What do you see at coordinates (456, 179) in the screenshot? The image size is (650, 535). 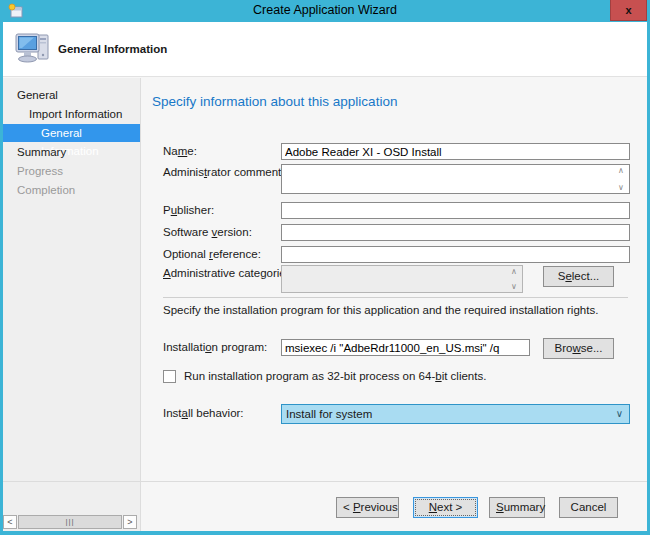 I see `administrator-comments-input: ∧ ∨` at bounding box center [456, 179].